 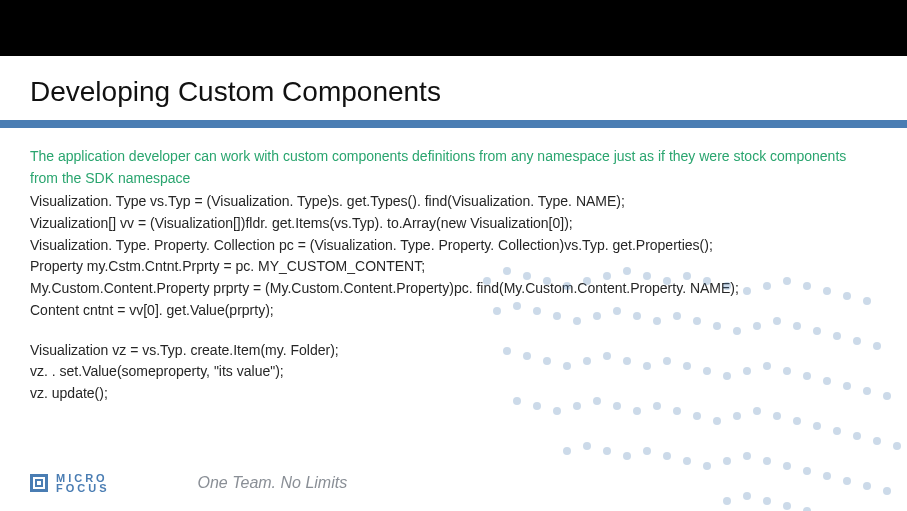 What do you see at coordinates (454, 28) in the screenshot?
I see `top-black-bar` at bounding box center [454, 28].